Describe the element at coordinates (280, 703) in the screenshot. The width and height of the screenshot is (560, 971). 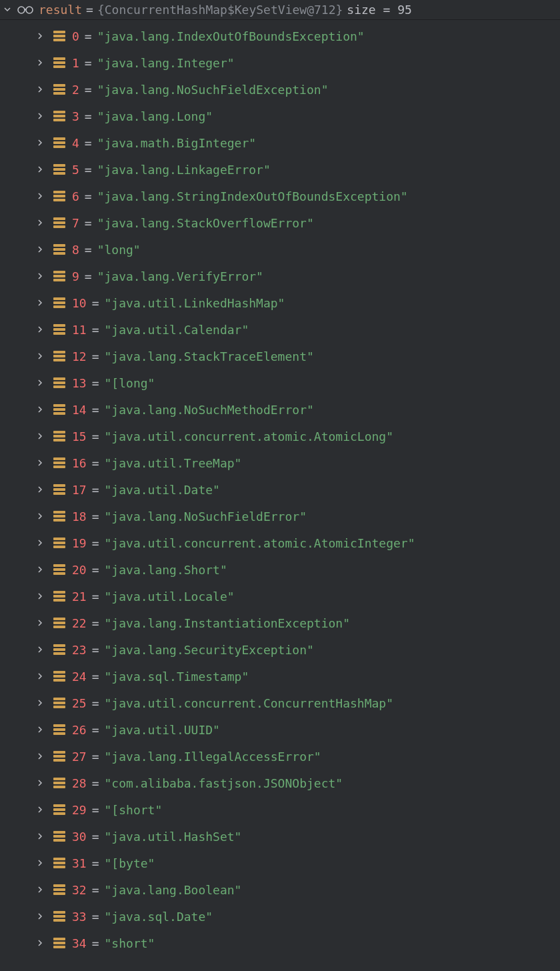
I see `list-item: 25="java.util.concurrent.ConcurrentHashM…` at that location.